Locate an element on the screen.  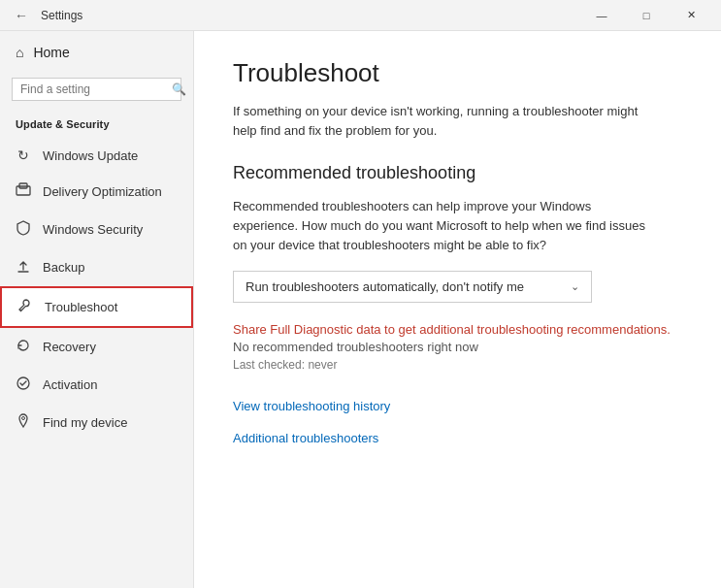
sidebar-item-label: Windows Update is located at coordinates (90, 155).